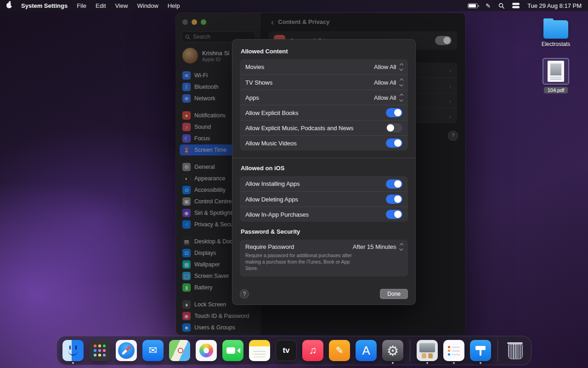 The height and width of the screenshot is (368, 588). Describe the element at coordinates (187, 264) in the screenshot. I see `wallpaper-icon: ▦` at that location.